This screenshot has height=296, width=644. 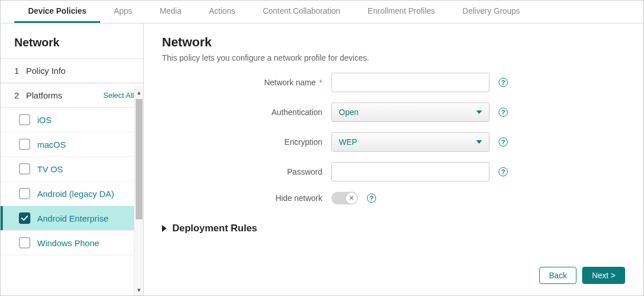 What do you see at coordinates (73, 219) in the screenshot?
I see `sidebar-item-label: Android Enterprise` at bounding box center [73, 219].